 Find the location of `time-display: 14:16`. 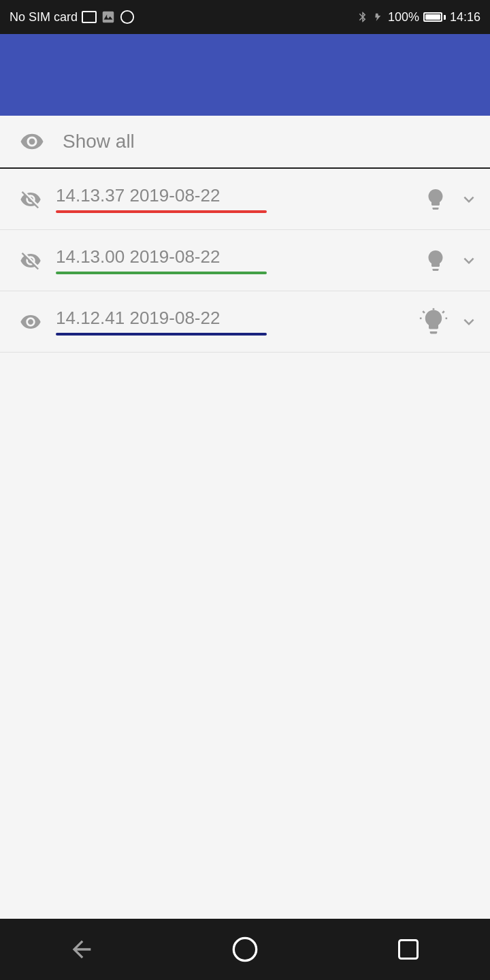

time-display: 14:16 is located at coordinates (466, 18).